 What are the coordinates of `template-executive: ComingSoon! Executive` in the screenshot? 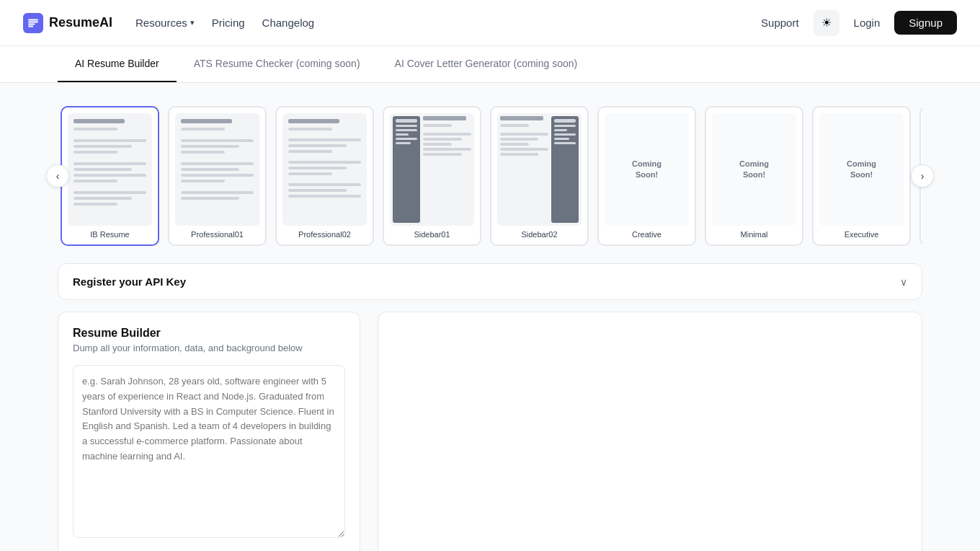 It's located at (862, 176).